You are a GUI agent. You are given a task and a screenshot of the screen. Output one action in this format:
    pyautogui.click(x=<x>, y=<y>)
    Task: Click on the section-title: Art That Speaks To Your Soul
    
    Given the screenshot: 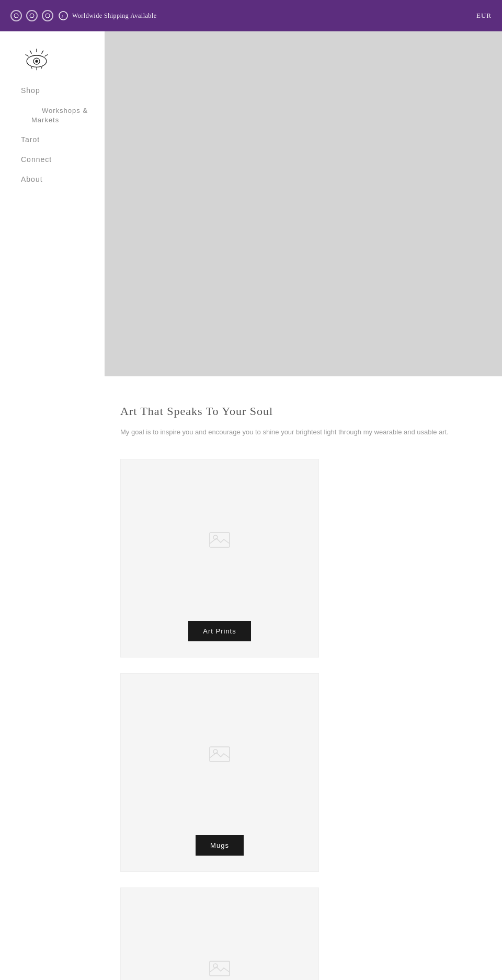 What is the action you would take?
    pyautogui.click(x=303, y=411)
    